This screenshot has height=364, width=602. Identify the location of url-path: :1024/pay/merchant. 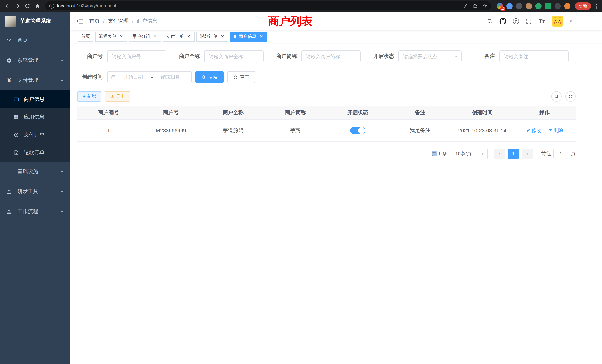
(96, 6).